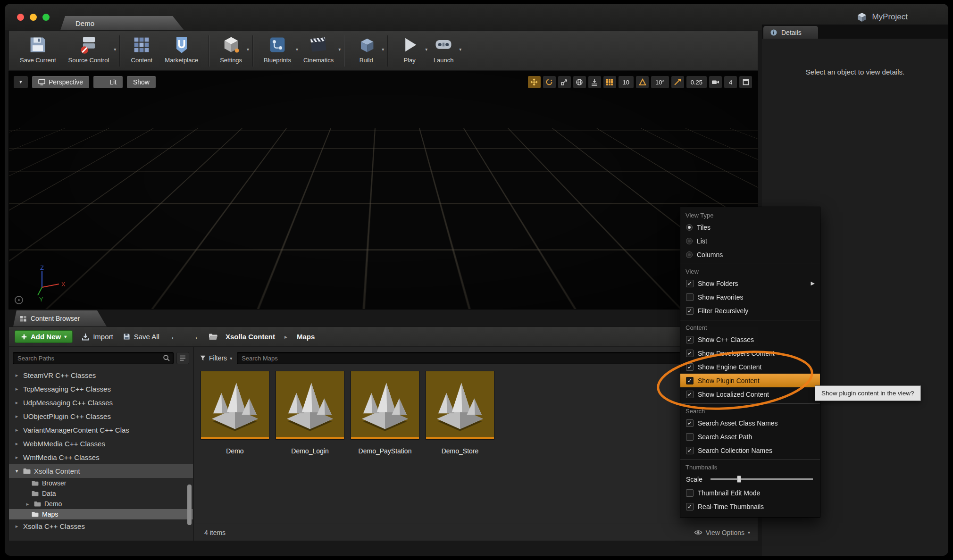 The image size is (953, 560). I want to click on tree-item-tcpmessaging: ▸ TcpMessaging C++ Classes, so click(101, 389).